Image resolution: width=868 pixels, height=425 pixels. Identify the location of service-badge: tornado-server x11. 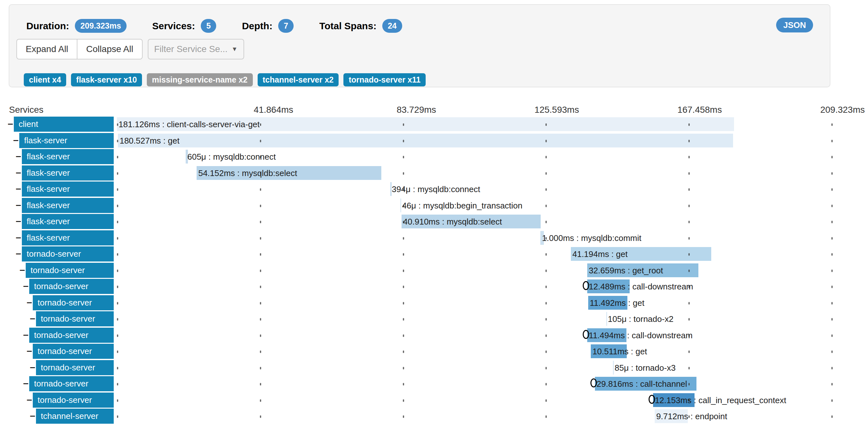
(384, 80).